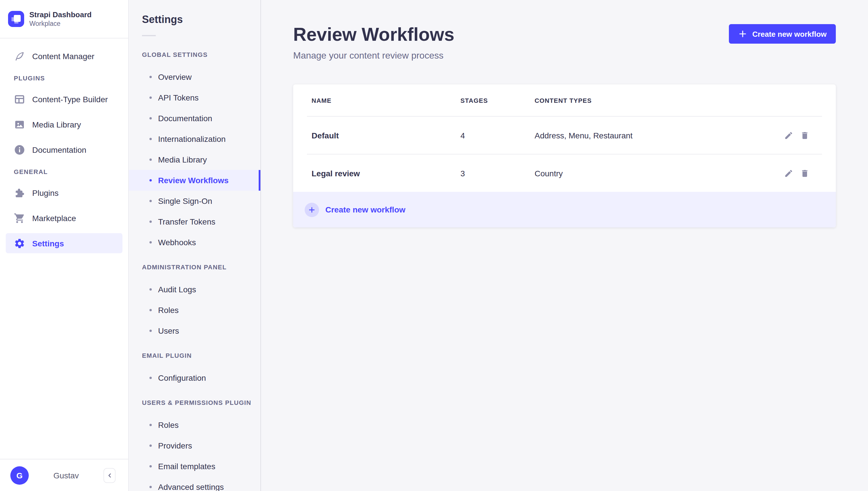 The width and height of the screenshot is (868, 491). What do you see at coordinates (195, 484) in the screenshot?
I see `subnav-item-advanced-settings: Advanced settings` at bounding box center [195, 484].